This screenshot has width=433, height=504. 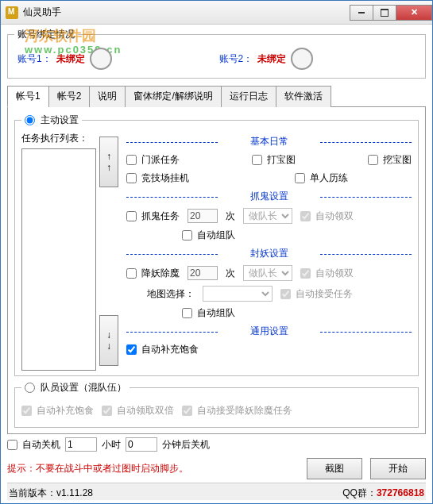 What do you see at coordinates (75, 387) in the screenshot?
I see `team-legend: 队员设置（混队伍）` at bounding box center [75, 387].